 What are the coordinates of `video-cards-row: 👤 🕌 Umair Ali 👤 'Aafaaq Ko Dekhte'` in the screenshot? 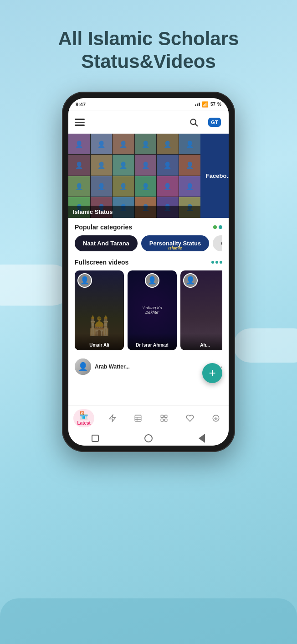 It's located at (148, 312).